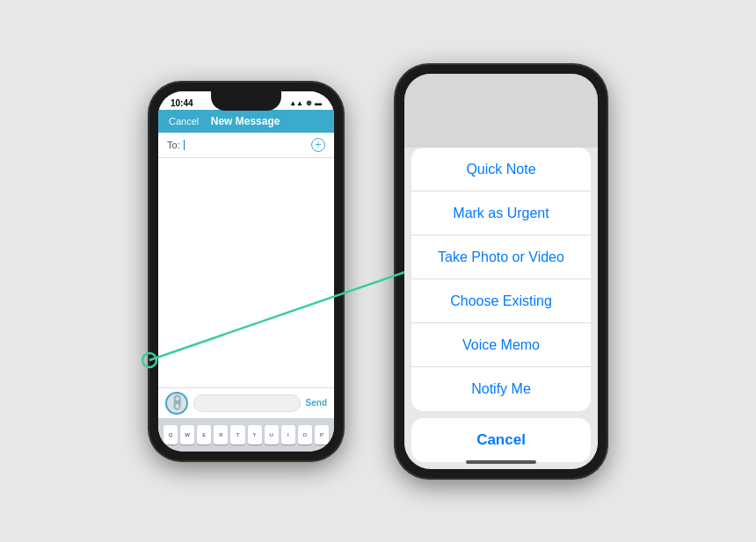 The width and height of the screenshot is (756, 542). I want to click on message-body, so click(246, 246).